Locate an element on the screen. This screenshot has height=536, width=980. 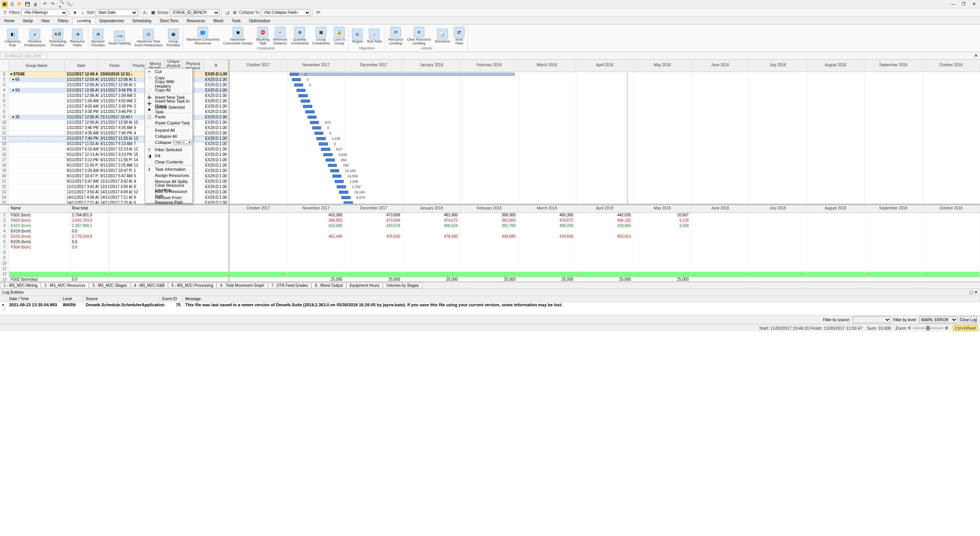
task-row: 1 ▾ ST04E 1/11/2017 12:00 AM 23/03/2018 … is located at coordinates (114, 75).